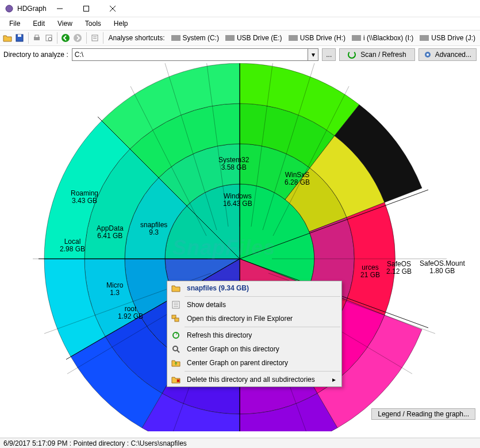 The height and width of the screenshot is (448, 480). Describe the element at coordinates (254, 335) in the screenshot. I see `cm-refresh: Refresh this directory` at that location.